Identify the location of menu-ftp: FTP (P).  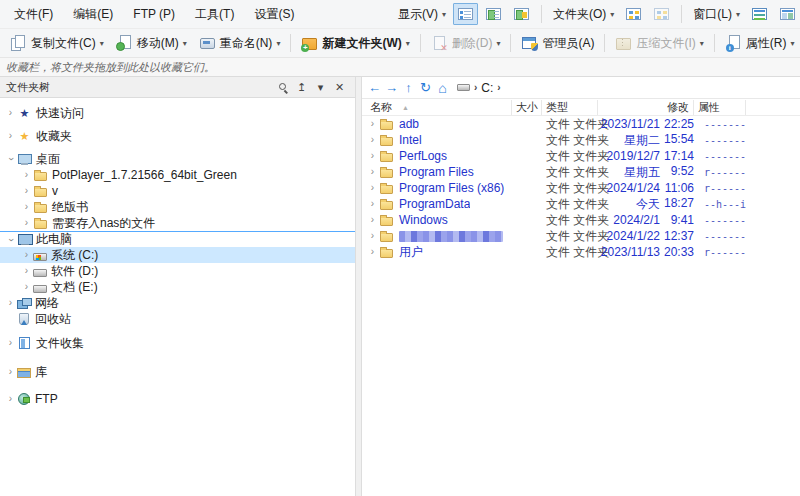
(154, 14).